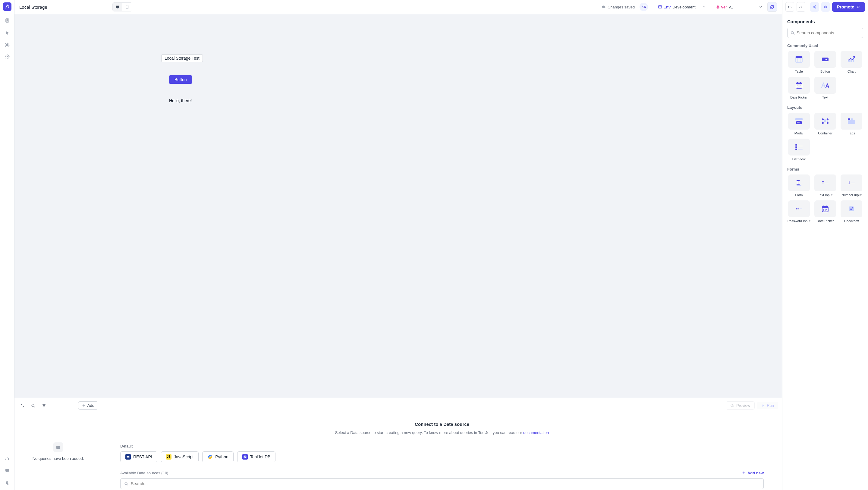  I want to click on support-icon, so click(7, 459).